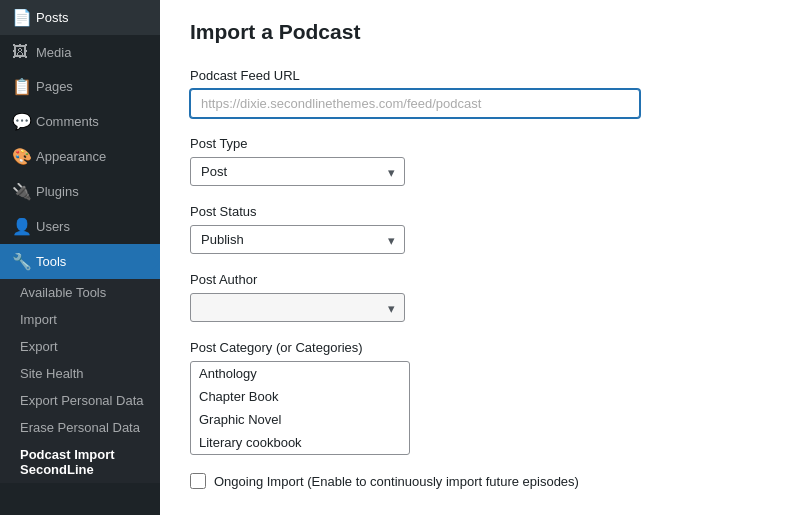 Image resolution: width=792 pixels, height=515 pixels. Describe the element at coordinates (20, 52) in the screenshot. I see `media-icon: 🖼` at that location.